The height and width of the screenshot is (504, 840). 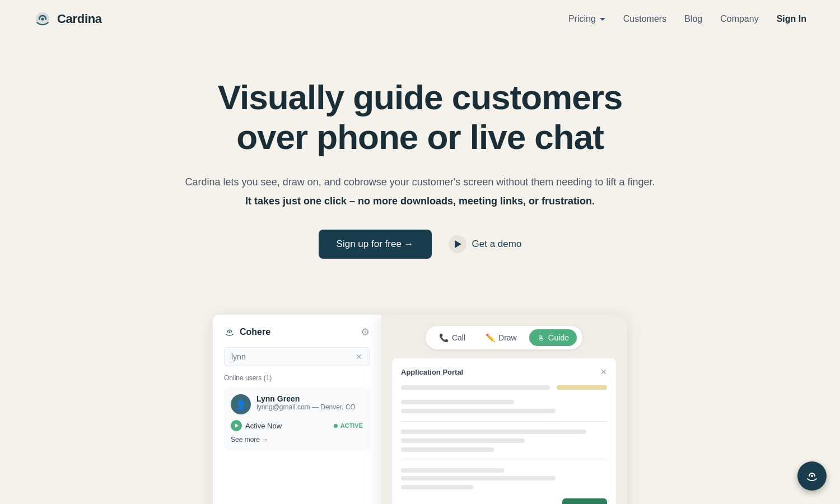 I want to click on nav-links: Pricing Customers Blog Company Sign In, so click(x=688, y=19).